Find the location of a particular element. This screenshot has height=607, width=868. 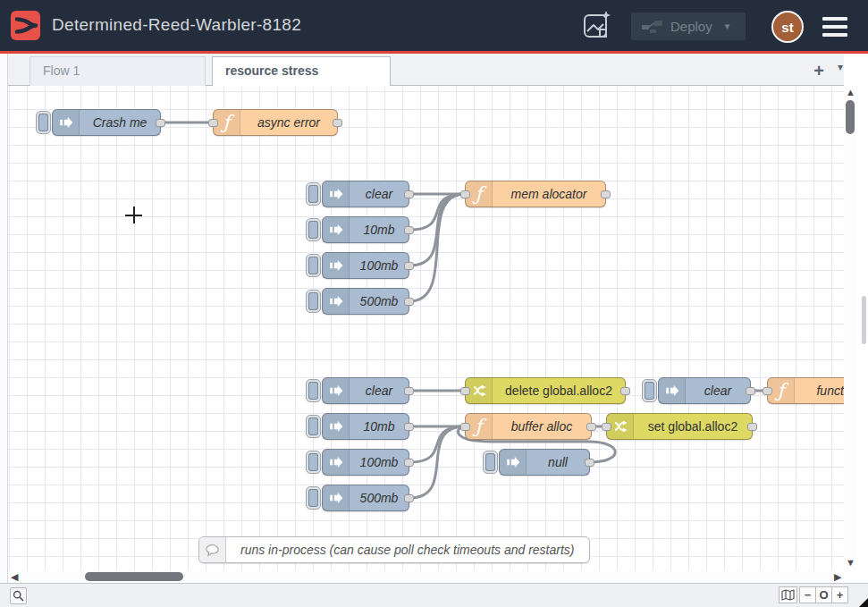

node-mb10-a: 10mb is located at coordinates (366, 230).